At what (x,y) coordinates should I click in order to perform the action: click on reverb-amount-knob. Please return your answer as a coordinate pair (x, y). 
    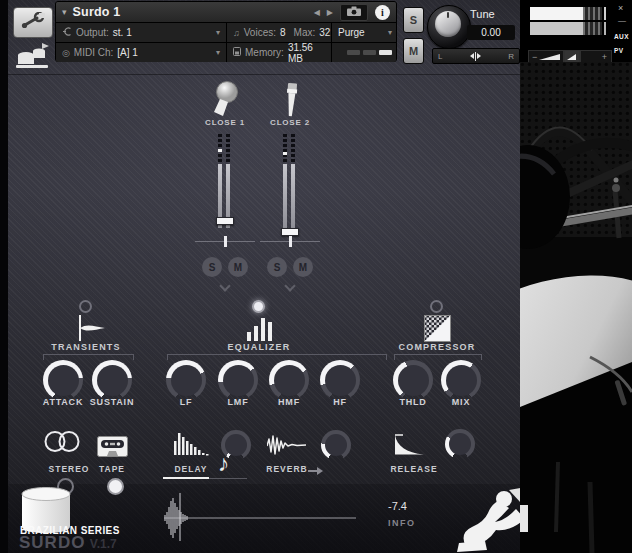
    Looking at the image, I should click on (336, 445).